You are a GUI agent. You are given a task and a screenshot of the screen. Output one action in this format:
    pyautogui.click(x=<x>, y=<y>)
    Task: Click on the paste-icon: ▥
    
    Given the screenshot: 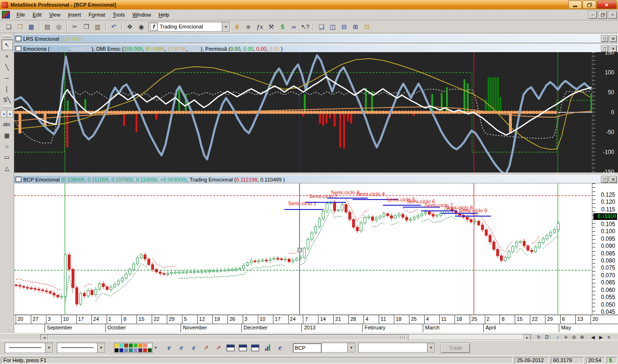 What is the action you would take?
    pyautogui.click(x=98, y=27)
    